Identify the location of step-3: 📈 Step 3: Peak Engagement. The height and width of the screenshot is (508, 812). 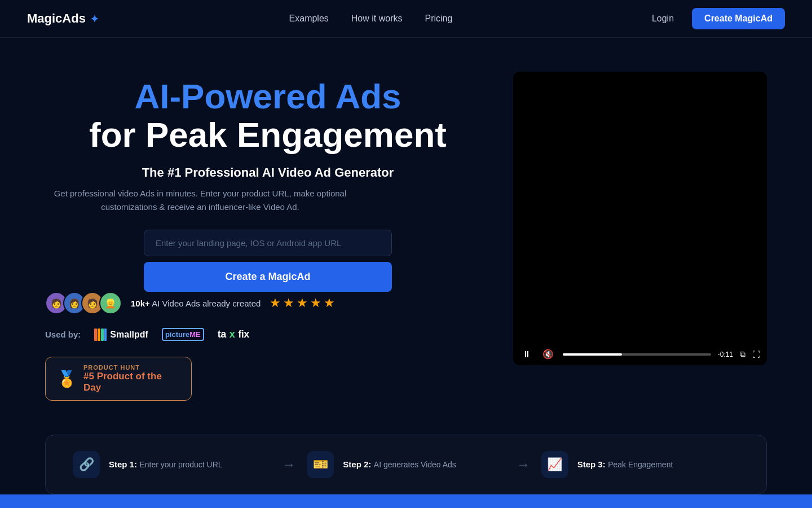
(641, 465).